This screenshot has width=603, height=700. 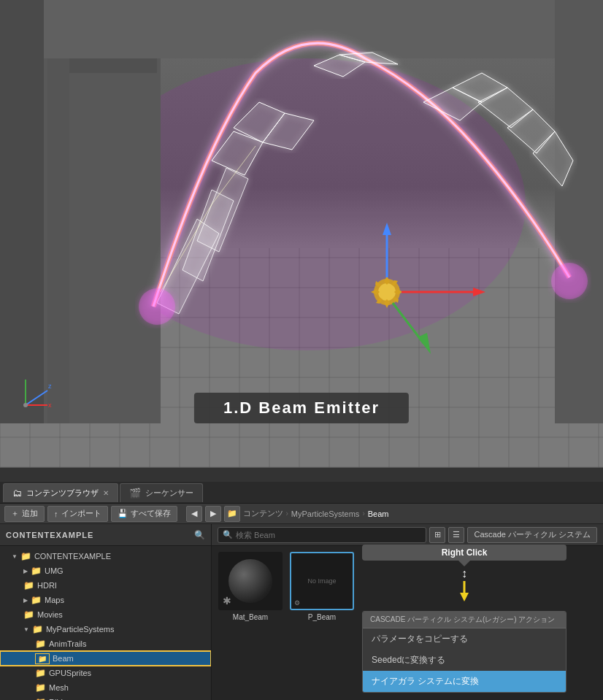 I want to click on import-button: ↑ インポート, so click(x=77, y=514).